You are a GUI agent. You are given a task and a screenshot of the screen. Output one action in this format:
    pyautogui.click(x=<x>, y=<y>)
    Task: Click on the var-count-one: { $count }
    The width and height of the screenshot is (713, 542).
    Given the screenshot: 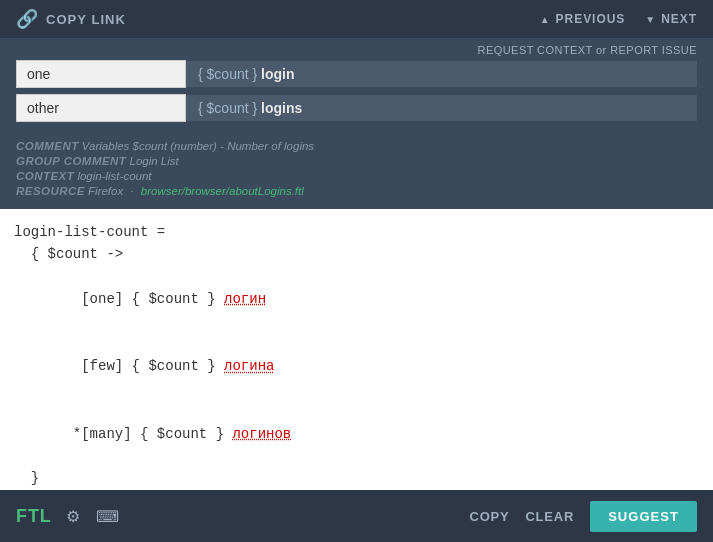 What is the action you would take?
    pyautogui.click(x=228, y=74)
    